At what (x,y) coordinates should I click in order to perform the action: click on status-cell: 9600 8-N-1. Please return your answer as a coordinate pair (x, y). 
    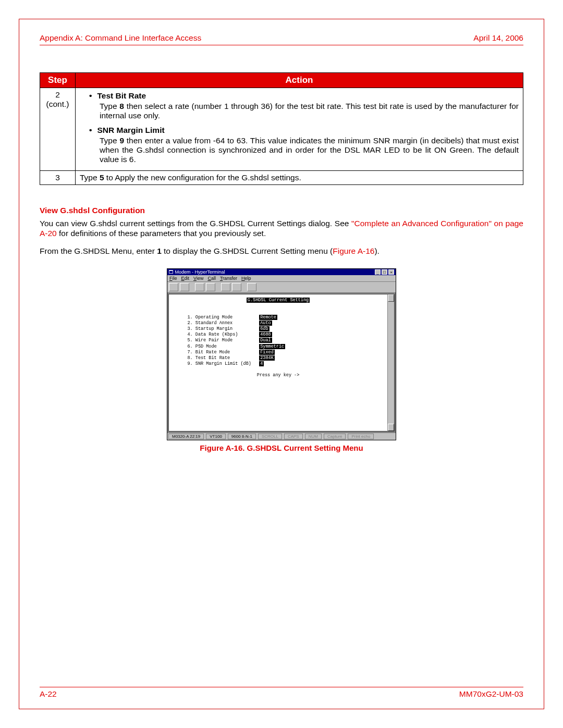
    Looking at the image, I should click on (242, 437).